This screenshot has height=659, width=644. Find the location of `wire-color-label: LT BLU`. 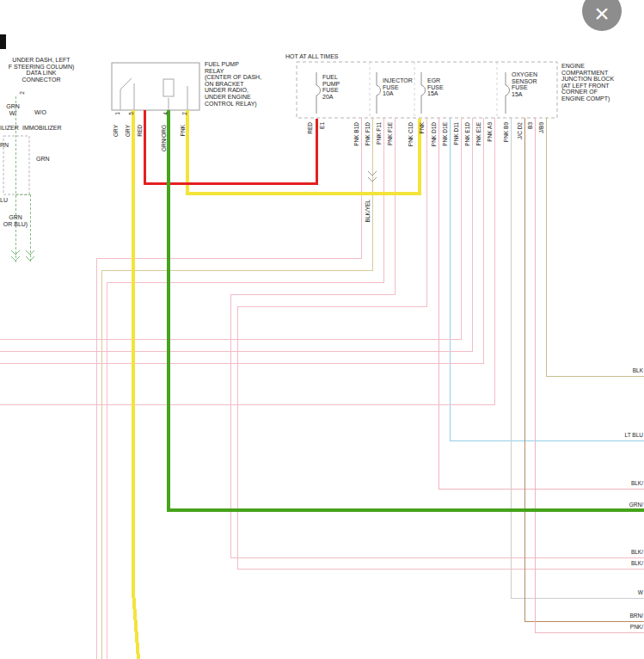

wire-color-label: LT BLU is located at coordinates (635, 435).